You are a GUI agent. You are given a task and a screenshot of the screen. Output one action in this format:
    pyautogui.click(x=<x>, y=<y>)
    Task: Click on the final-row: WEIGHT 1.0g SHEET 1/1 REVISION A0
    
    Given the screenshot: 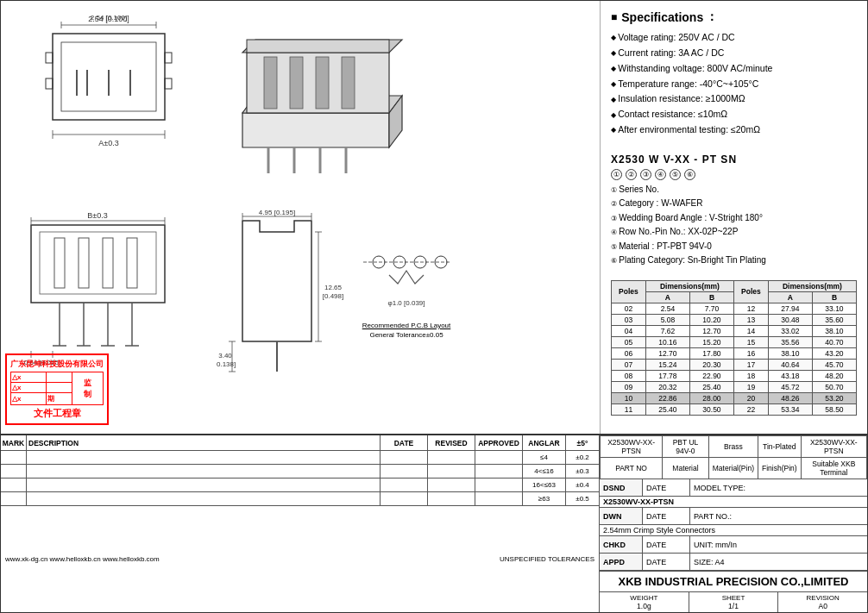 What is the action you would take?
    pyautogui.click(x=733, y=602)
    